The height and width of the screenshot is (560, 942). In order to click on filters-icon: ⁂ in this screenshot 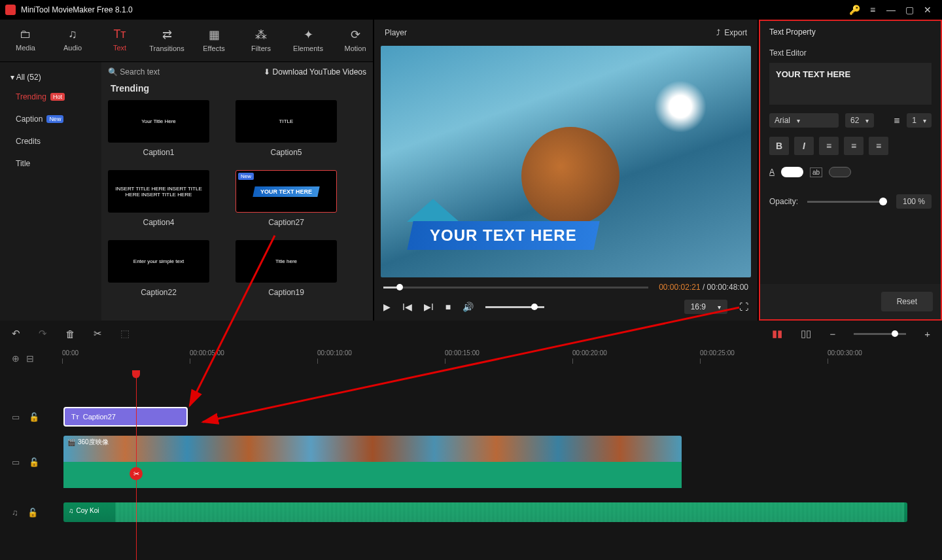, I will do `click(261, 35)`.